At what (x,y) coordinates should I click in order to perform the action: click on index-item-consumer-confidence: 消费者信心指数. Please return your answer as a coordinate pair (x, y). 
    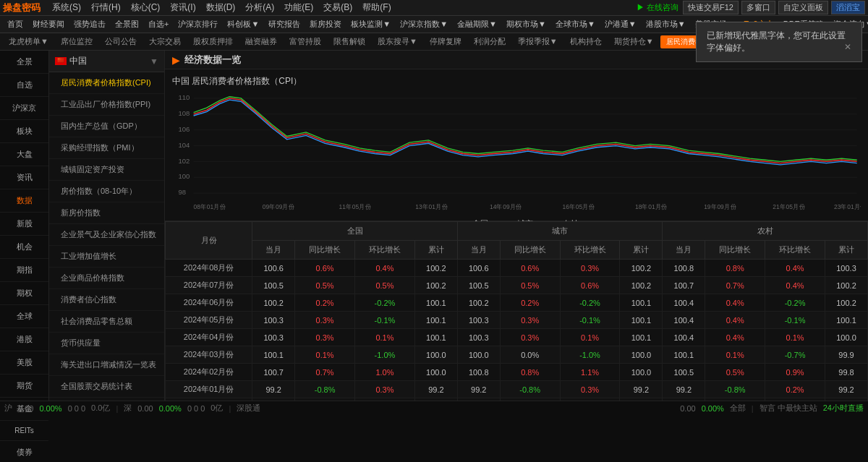
    Looking at the image, I should click on (107, 300).